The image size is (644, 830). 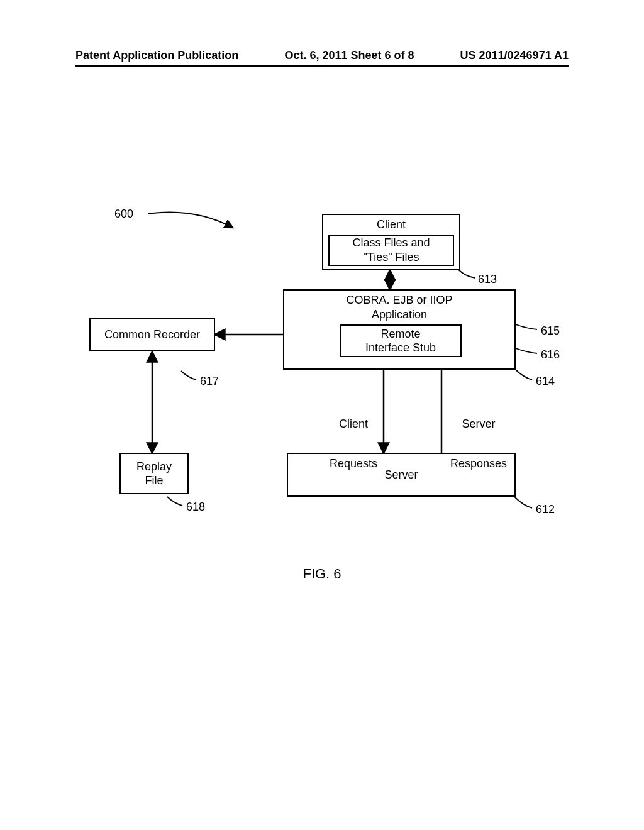 I want to click on header-mid: Oct. 6, 2011 Sheet 6 of 8, so click(x=349, y=55).